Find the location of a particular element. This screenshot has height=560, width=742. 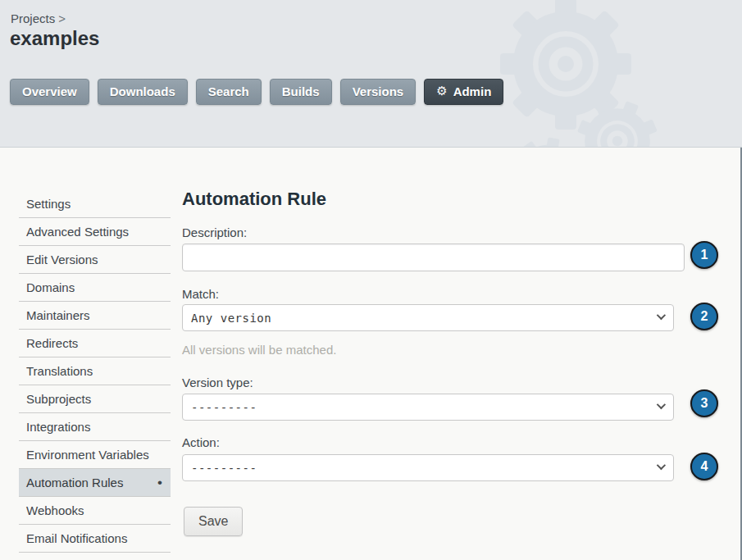

annotation-badge-1: 1 is located at coordinates (704, 255).